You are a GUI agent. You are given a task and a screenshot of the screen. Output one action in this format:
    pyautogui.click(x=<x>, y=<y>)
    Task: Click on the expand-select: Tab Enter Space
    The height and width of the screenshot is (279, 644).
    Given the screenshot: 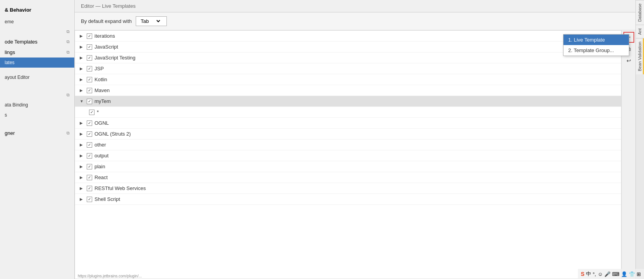 What is the action you would take?
    pyautogui.click(x=150, y=21)
    